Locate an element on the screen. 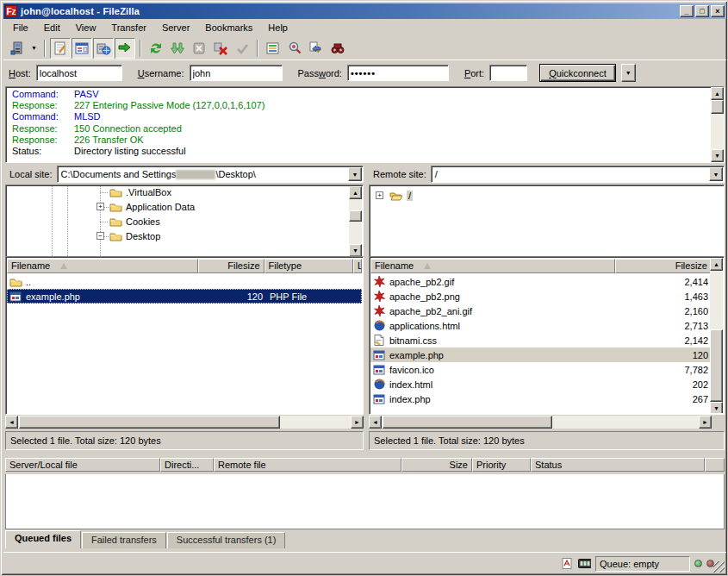 This screenshot has height=576, width=728. tree-item-application-data: + Application Data is located at coordinates (184, 207).